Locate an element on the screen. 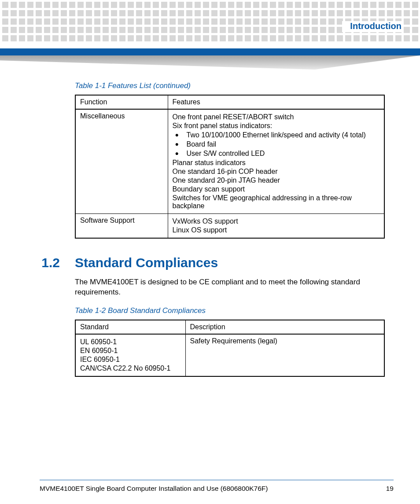 This screenshot has width=420, height=504. feature-line: One standard 20-pin JTAG header is located at coordinates (276, 180).